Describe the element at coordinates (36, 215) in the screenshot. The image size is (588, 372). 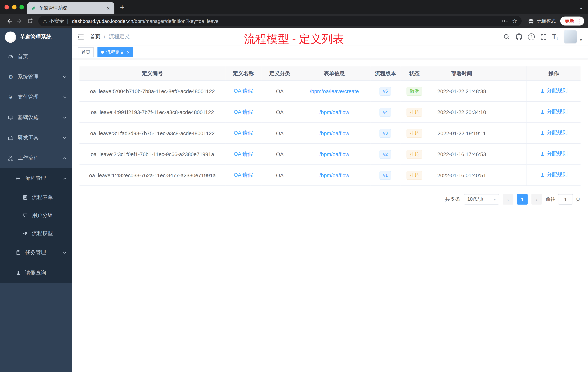
I see `sidebar-item-user-group: 用户分组` at that location.